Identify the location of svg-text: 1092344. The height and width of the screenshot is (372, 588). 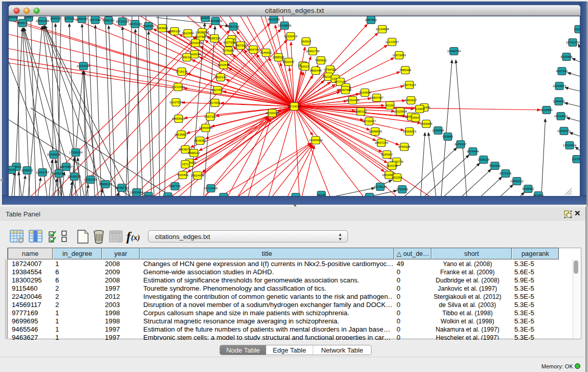
(148, 195).